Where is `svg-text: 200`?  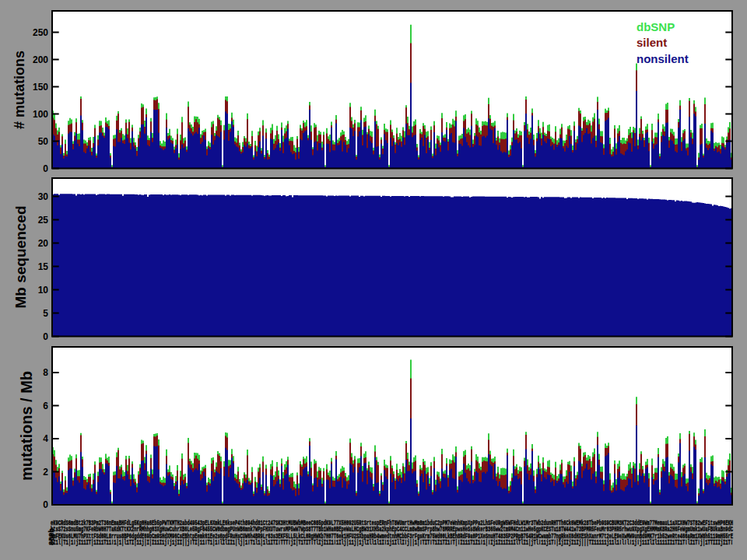 svg-text: 200 is located at coordinates (40, 60).